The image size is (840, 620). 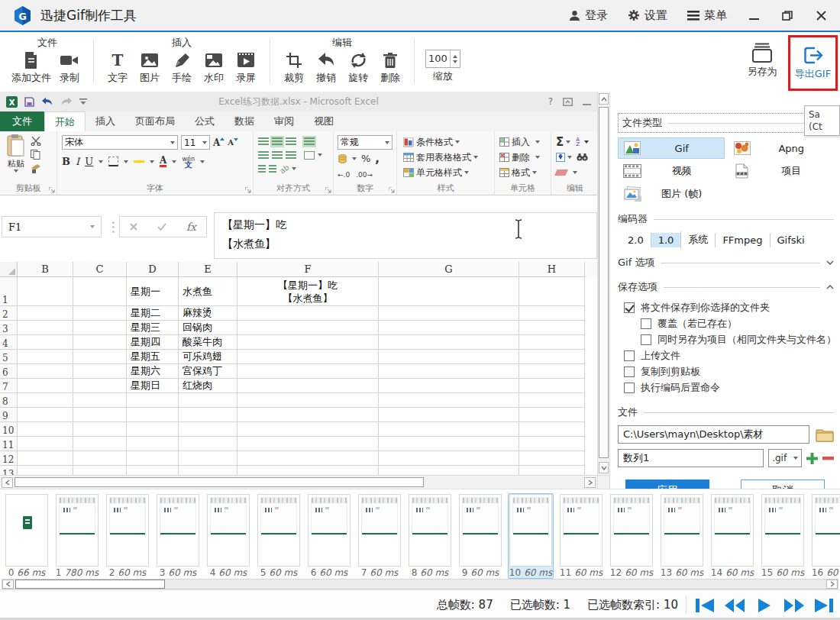 I want to click on file-type-gif: Gif, so click(x=671, y=148).